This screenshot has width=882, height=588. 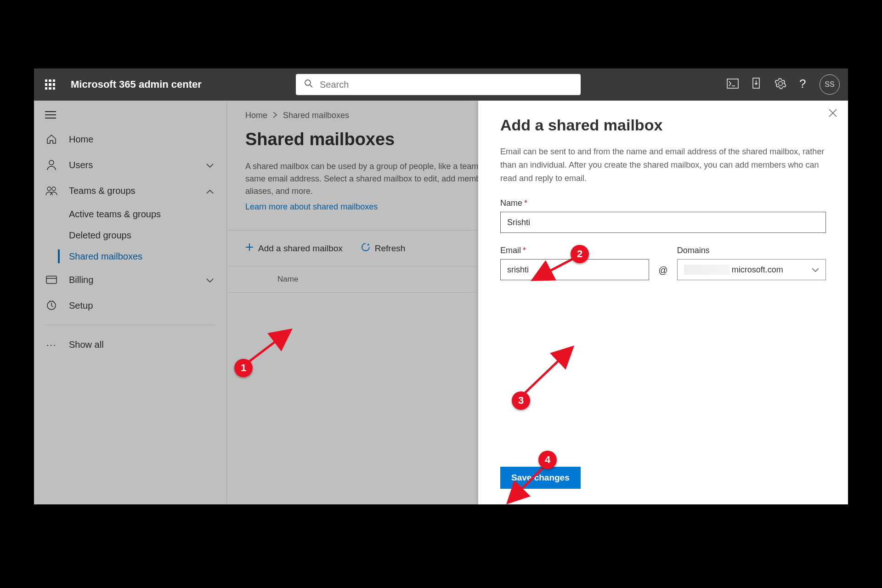 I want to click on nav-label: Billing, so click(x=81, y=280).